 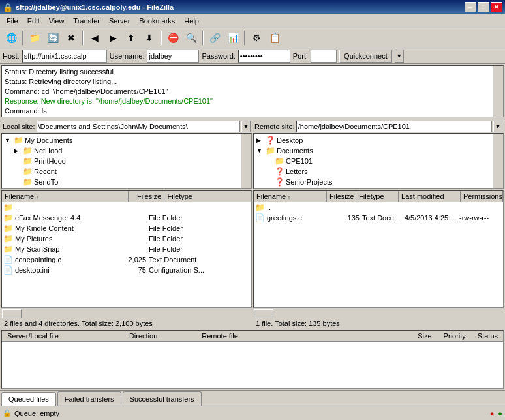 What do you see at coordinates (35, 38) in the screenshot?
I see `toolbar-open-manager: 📁` at bounding box center [35, 38].